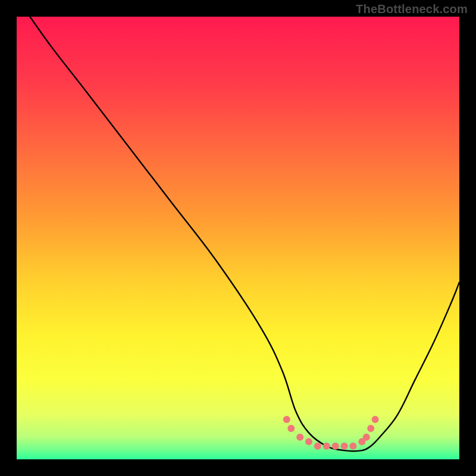  Describe the element at coordinates (412, 10) in the screenshot. I see `attribution-text: TheBottleneck.com` at that location.